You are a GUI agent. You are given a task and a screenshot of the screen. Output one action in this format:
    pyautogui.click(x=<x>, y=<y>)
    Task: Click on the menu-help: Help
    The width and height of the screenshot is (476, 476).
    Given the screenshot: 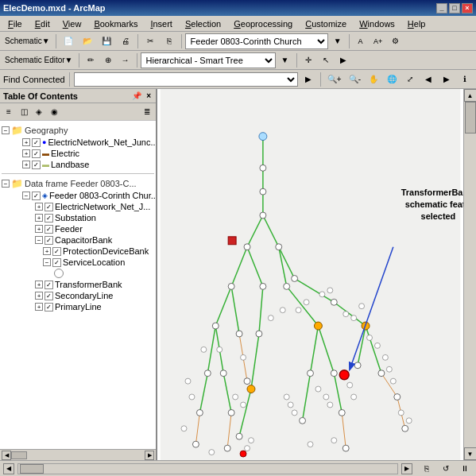 What is the action you would take?
    pyautogui.click(x=416, y=24)
    